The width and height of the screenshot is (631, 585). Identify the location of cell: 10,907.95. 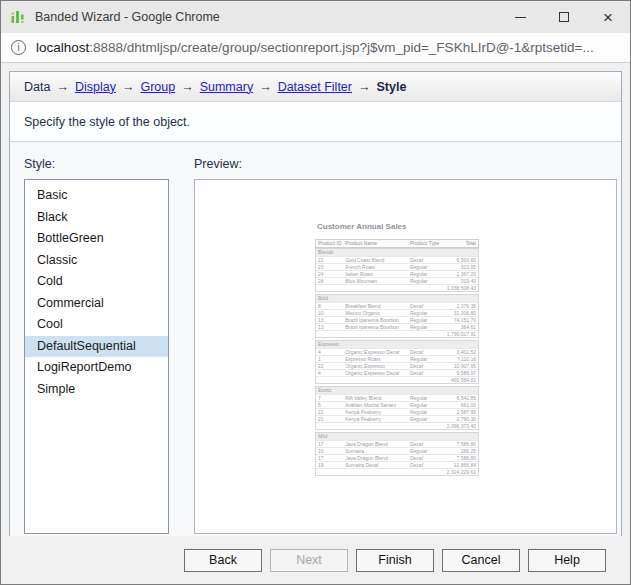
(462, 366).